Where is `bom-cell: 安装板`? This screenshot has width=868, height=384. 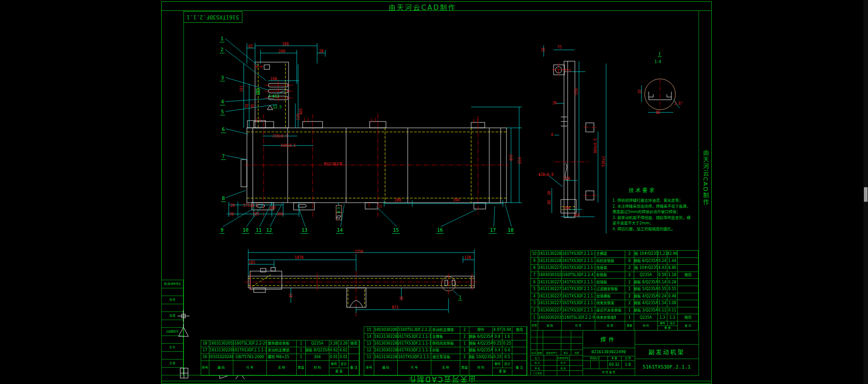 bom-cell: 安装板 is located at coordinates (610, 276).